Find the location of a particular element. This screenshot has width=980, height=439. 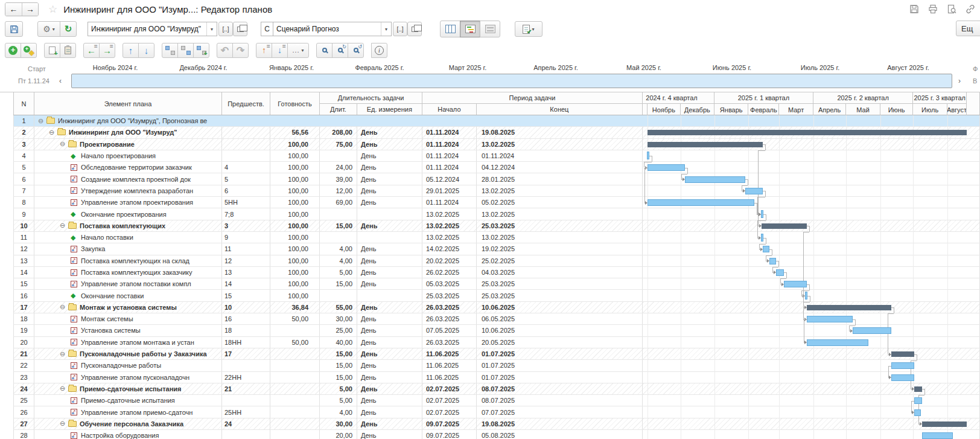

table-row: 13Поставка комплектующих на склад12100,0… is located at coordinates (497, 261).